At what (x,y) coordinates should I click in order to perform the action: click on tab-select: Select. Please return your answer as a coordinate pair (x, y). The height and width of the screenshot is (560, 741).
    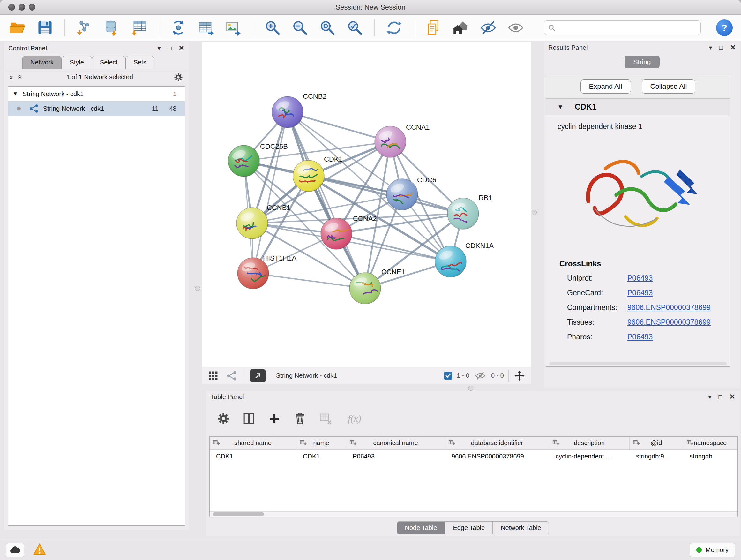
    Looking at the image, I should click on (109, 62).